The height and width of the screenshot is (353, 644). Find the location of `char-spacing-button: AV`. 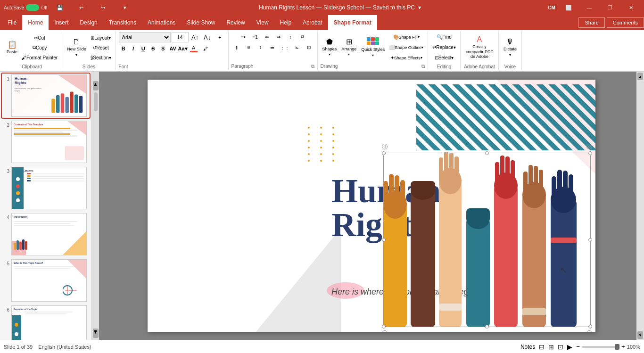

char-spacing-button: AV is located at coordinates (173, 49).